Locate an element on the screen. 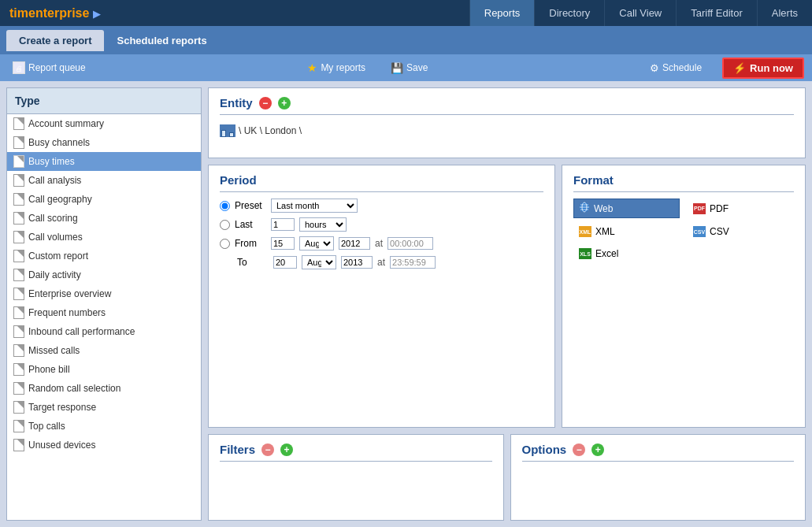 The image size is (812, 527). type-item: Call geography is located at coordinates (104, 199).